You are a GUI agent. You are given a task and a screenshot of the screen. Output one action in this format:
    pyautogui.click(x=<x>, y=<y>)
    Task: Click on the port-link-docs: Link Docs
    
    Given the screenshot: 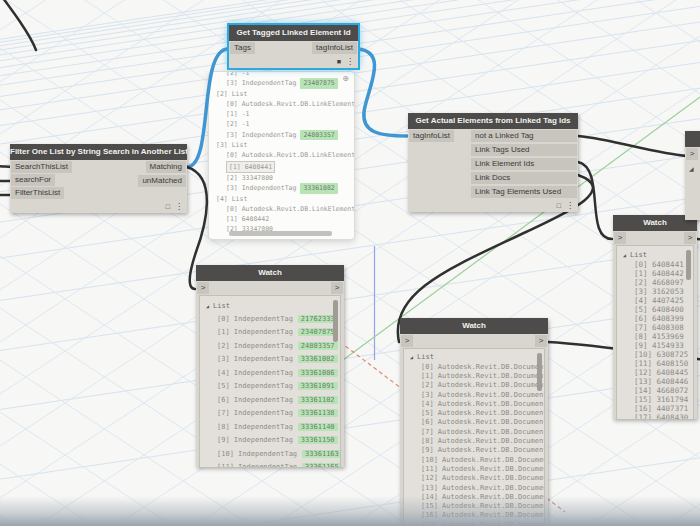 What is the action you would take?
    pyautogui.click(x=524, y=178)
    